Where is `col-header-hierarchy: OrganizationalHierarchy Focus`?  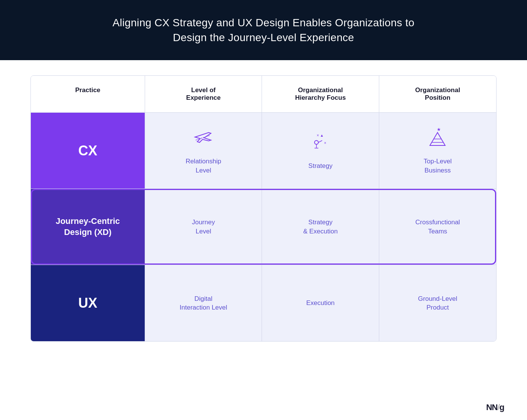
col-header-hierarchy: OrganizationalHierarchy Focus is located at coordinates (321, 94).